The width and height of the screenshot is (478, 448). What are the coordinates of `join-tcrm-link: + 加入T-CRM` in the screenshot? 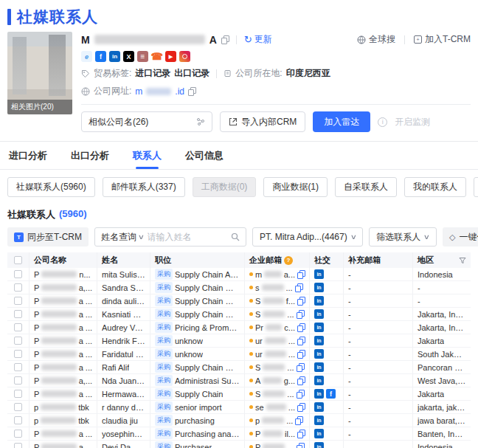 It's located at (443, 40).